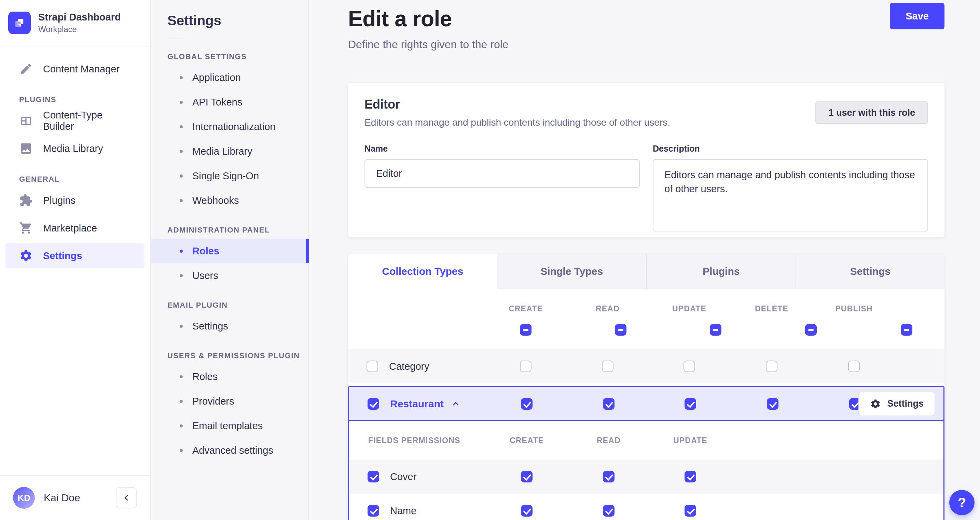 The height and width of the screenshot is (520, 980). Describe the element at coordinates (230, 426) in the screenshot. I see `subnav-item-email-templates: Email templates` at that location.